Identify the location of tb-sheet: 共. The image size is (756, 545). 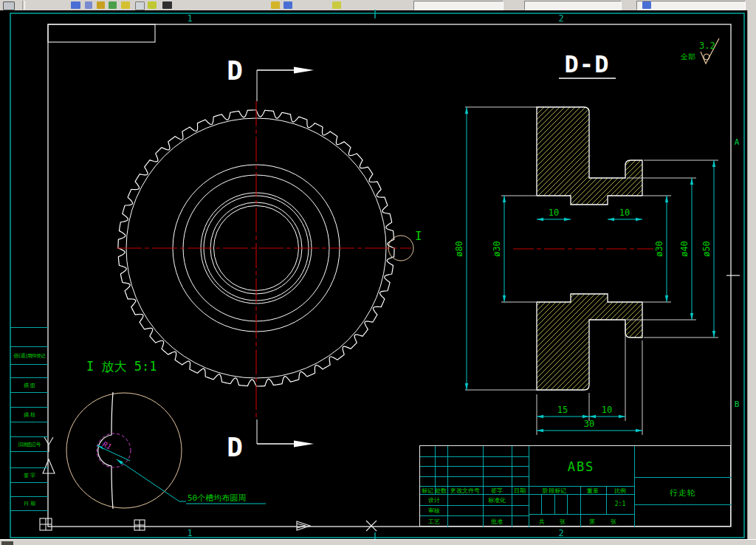
(542, 521).